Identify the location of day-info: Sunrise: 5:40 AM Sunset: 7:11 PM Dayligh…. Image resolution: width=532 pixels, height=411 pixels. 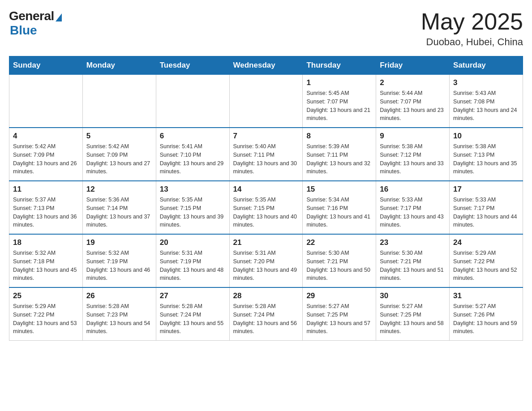
(266, 159).